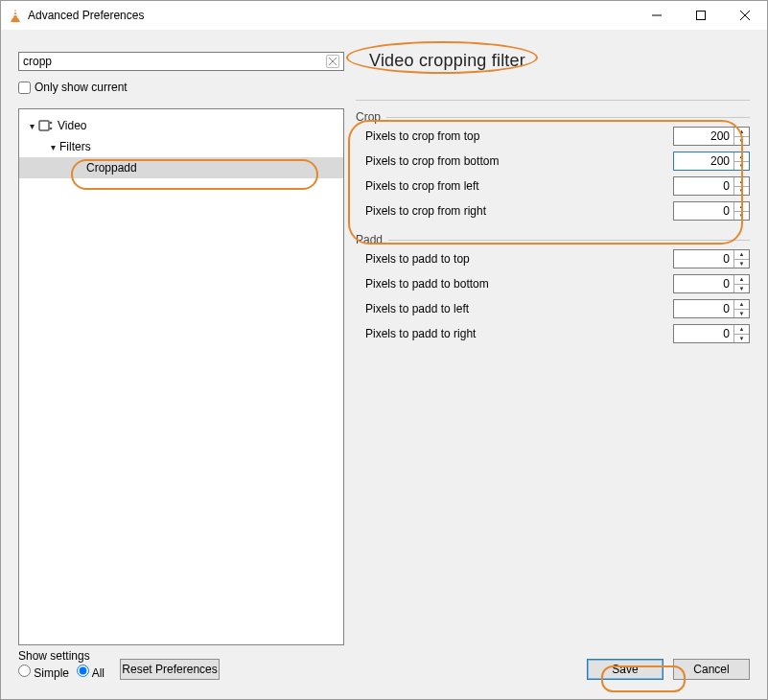  I want to click on vlc-cone-icon, so click(15, 15).